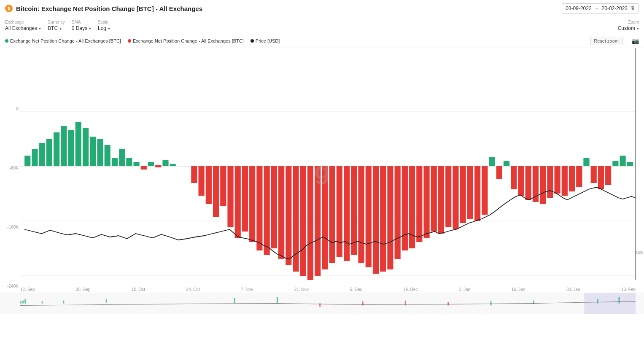 The width and height of the screenshot is (644, 350). Describe the element at coordinates (186, 41) in the screenshot. I see `legend-item-red: Exchange Net Position Change - All Excha…` at that location.